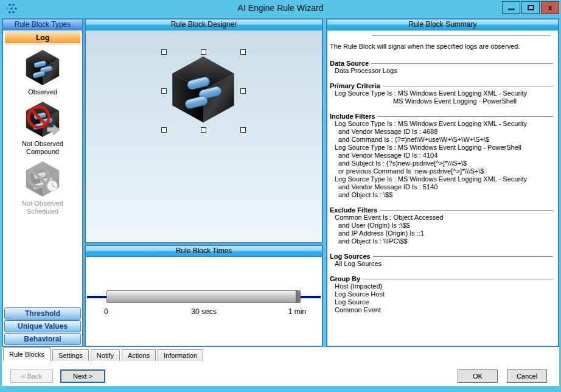 This screenshot has width=561, height=392. Describe the element at coordinates (441, 256) in the screenshot. I see `summary-section-title-row: Log Sources` at that location.